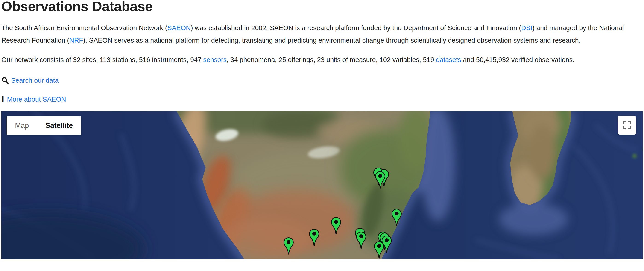 The height and width of the screenshot is (271, 644). What do you see at coordinates (322, 7) in the screenshot?
I see `page-title: Observations Database` at bounding box center [322, 7].